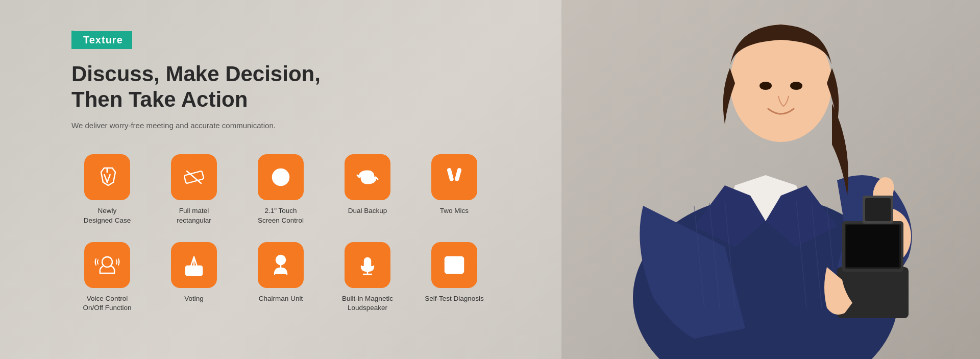  What do you see at coordinates (368, 265) in the screenshot?
I see `feature-icon-built-in-magnetic-loudspeaker` at bounding box center [368, 265].